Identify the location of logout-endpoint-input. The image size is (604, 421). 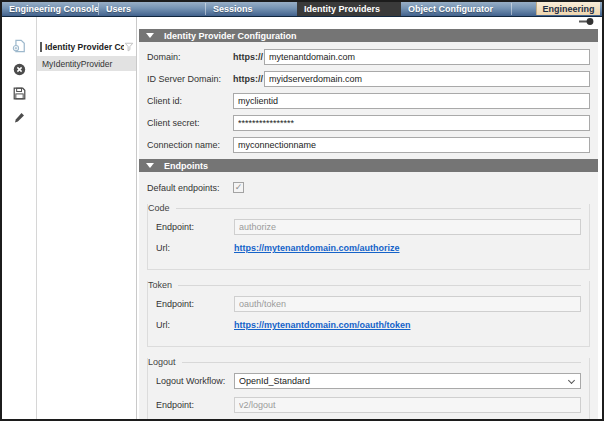
(408, 405).